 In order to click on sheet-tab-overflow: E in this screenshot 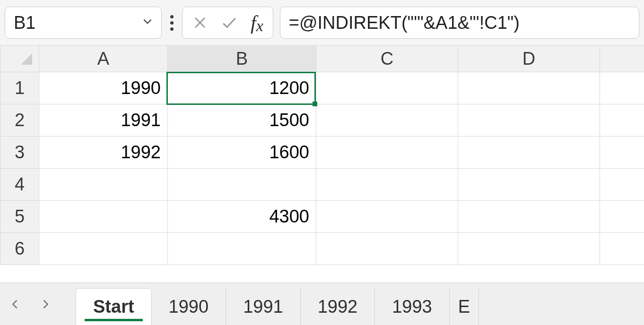, I will do `click(464, 307)`.